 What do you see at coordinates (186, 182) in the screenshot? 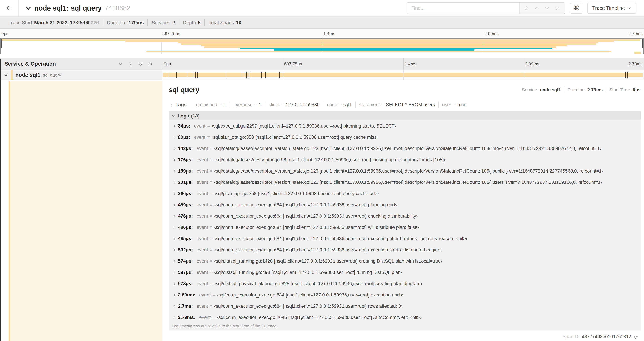
I see `log-timestamp: 201μs:` at bounding box center [186, 182].